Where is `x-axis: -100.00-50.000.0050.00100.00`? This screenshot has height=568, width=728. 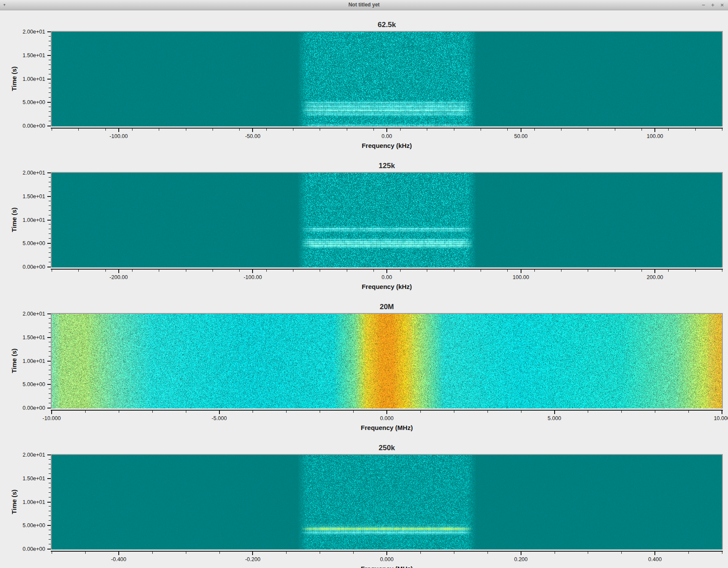 x-axis: -100.00-50.000.0050.00100.00 is located at coordinates (387, 135).